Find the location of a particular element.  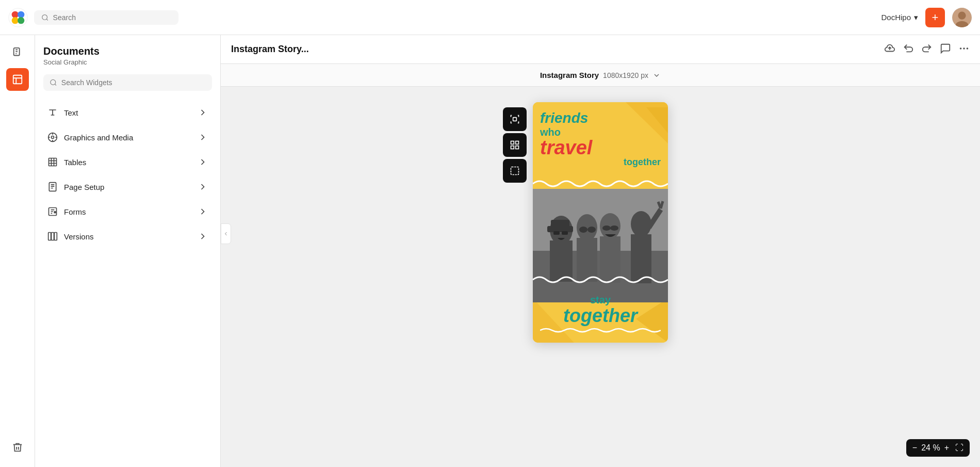

menu-item-text: Text is located at coordinates (128, 112).